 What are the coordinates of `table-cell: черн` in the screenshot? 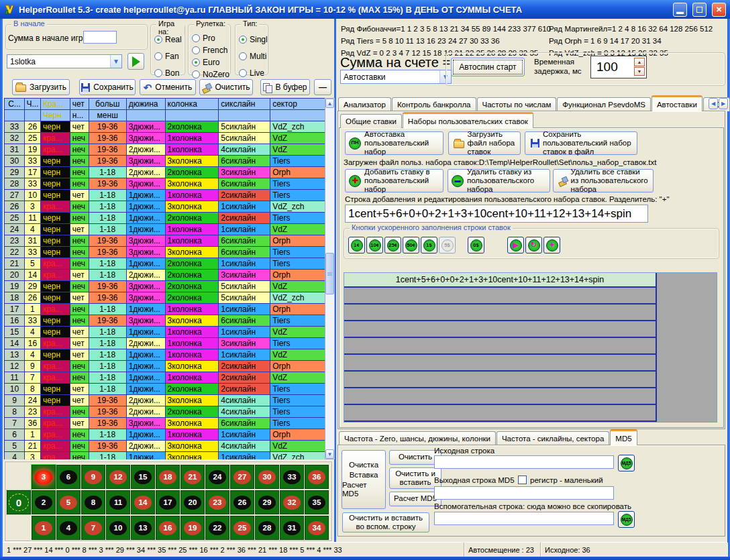 It's located at (56, 298).